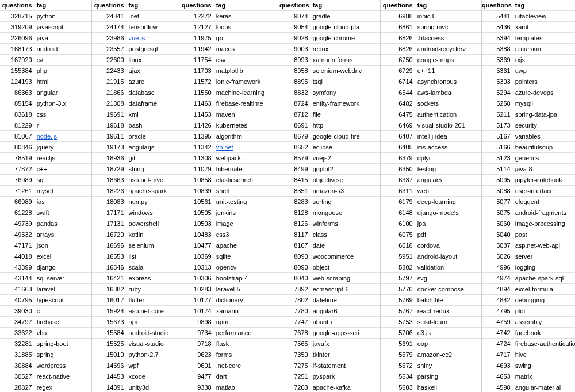  I want to click on tag-cell: datetime, so click(345, 300).